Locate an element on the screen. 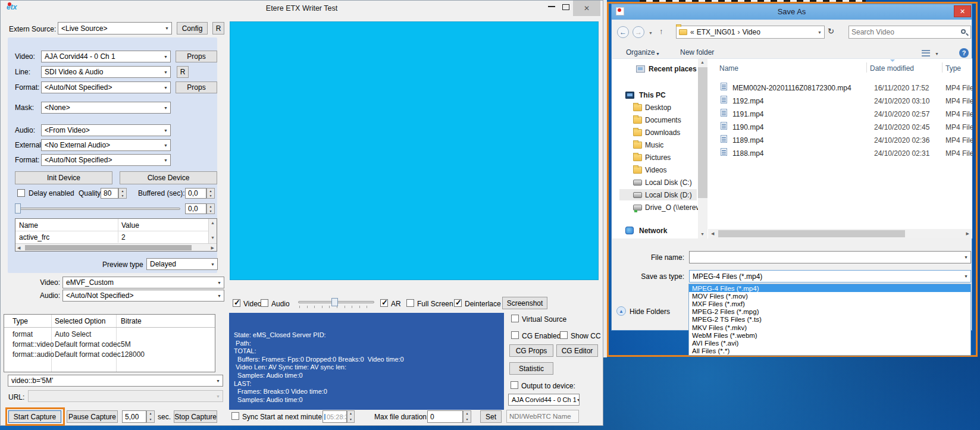  format2-select: <Auto/Not Specified> is located at coordinates (106, 160).